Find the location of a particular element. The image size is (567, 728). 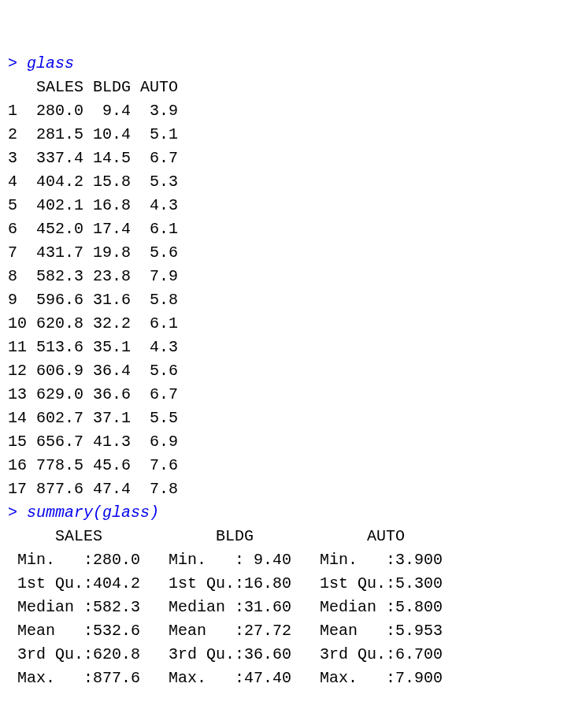

summary-row: Median :582.3 Median :31.60 Median :5.80… is located at coordinates (235, 607).